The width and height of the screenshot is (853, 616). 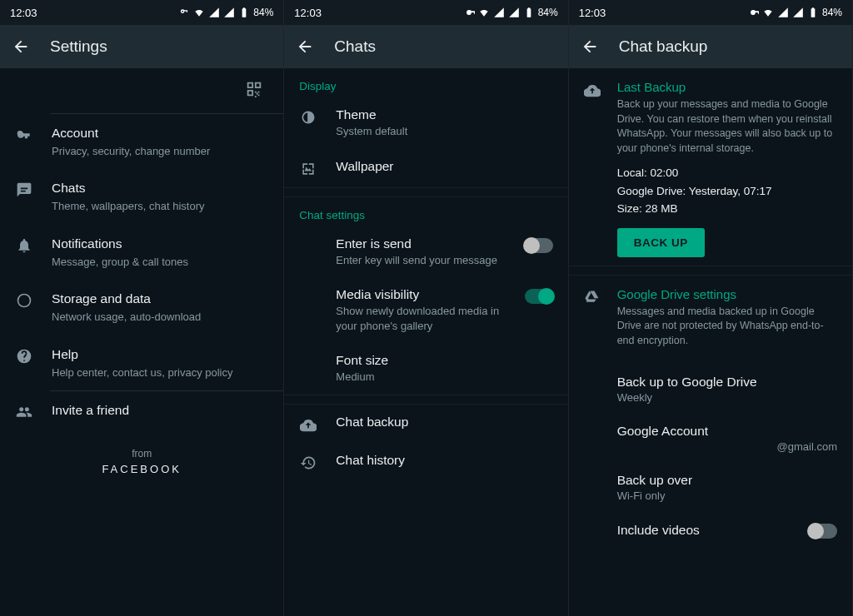 What do you see at coordinates (727, 127) in the screenshot?
I see `last-backup-desc: Back up your messages and media to Googl…` at bounding box center [727, 127].